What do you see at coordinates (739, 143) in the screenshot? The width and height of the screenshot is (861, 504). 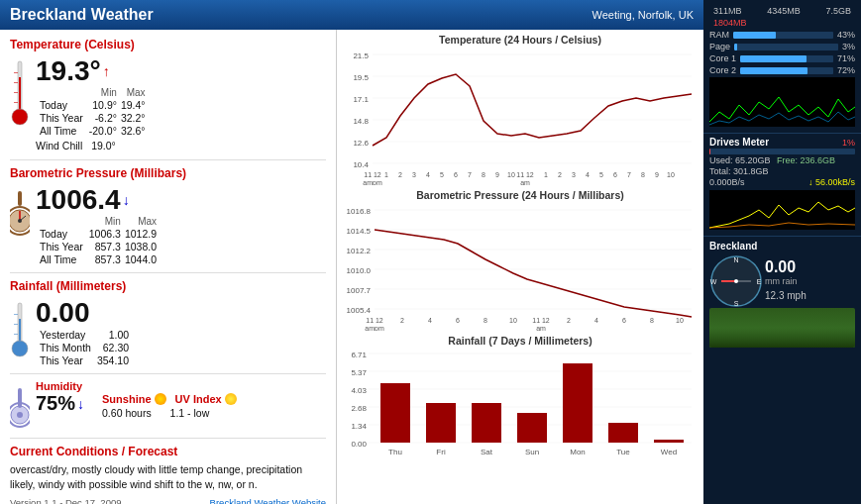 I see `drives-title: Drives Meter` at bounding box center [739, 143].